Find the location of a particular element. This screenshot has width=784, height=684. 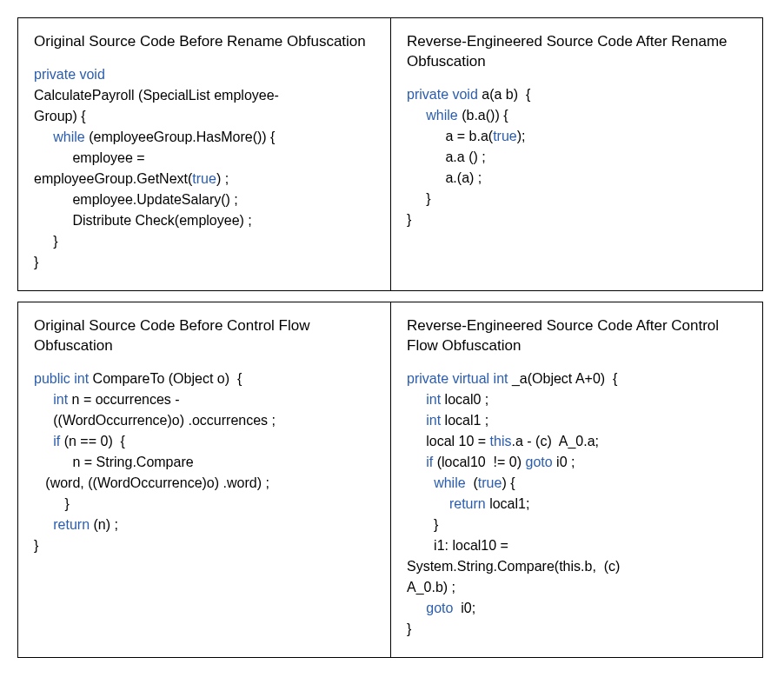

heading-reverse-controlflow: Reverse-Engineered Source Code After Con… is located at coordinates (577, 336).